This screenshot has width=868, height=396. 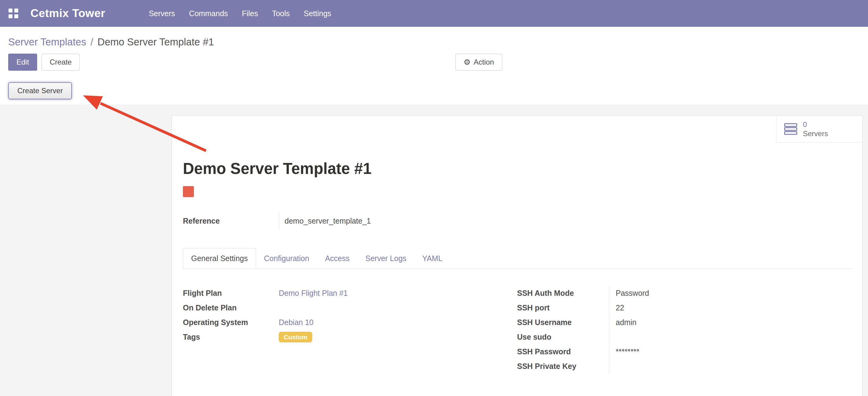 I want to click on ssh-password-value: ********, so click(x=624, y=352).